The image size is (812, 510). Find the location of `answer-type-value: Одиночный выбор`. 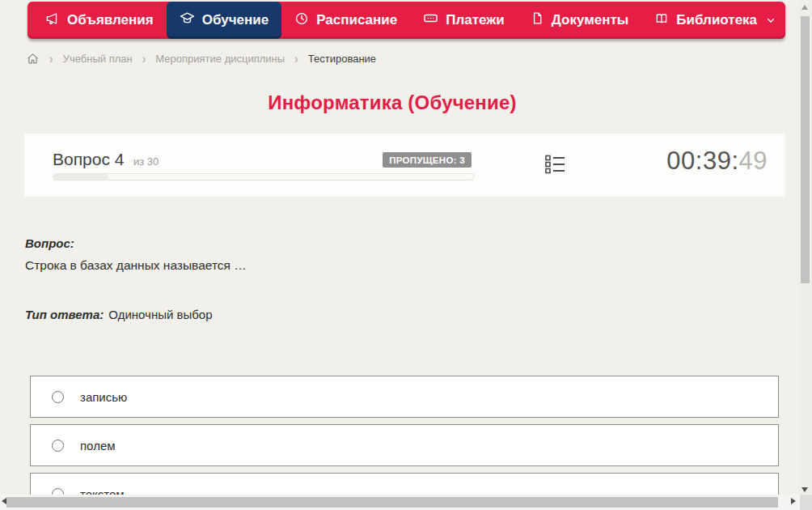

answer-type-value: Одиночный выбор is located at coordinates (160, 314).